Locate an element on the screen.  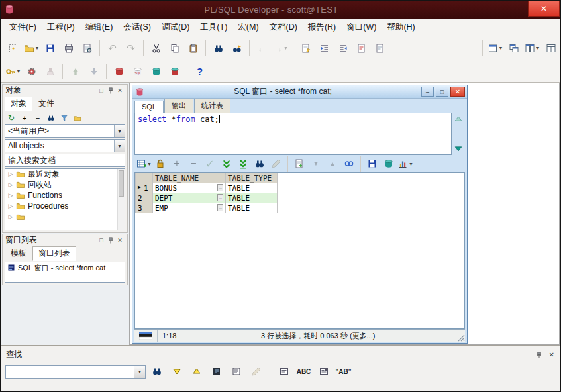
tab-templates: 模板 is located at coordinates (19, 254).